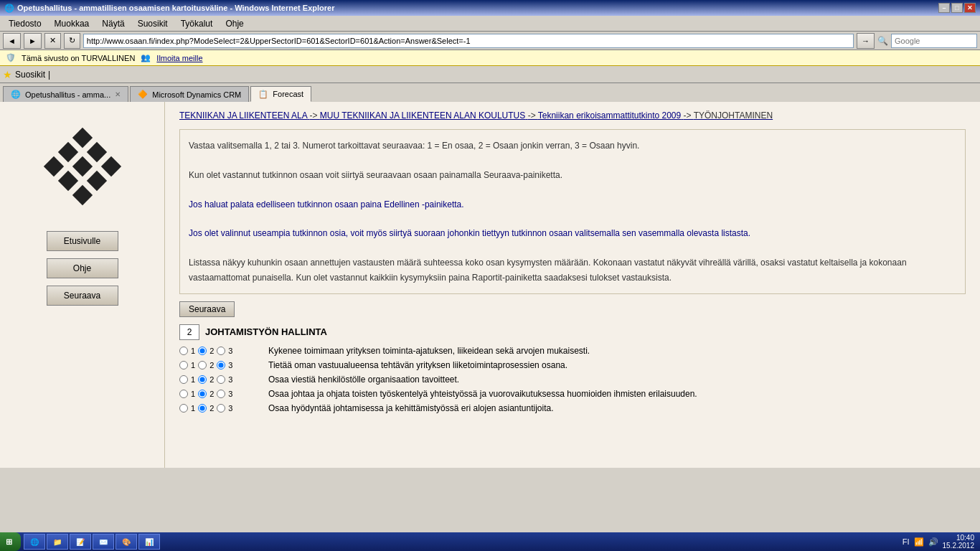 Image resolution: width=980 pixels, height=551 pixels. I want to click on favorites-label: Suosikit, so click(30, 75).